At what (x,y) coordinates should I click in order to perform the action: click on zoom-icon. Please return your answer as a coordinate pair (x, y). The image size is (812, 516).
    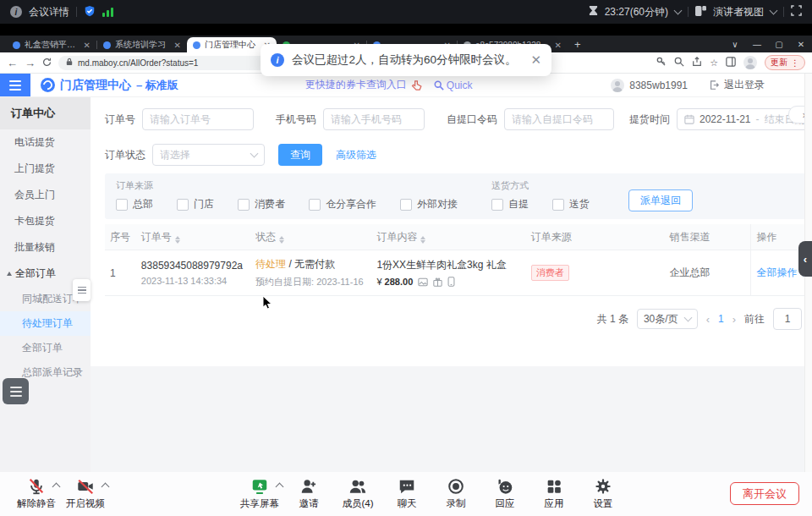
    Looking at the image, I should click on (679, 63).